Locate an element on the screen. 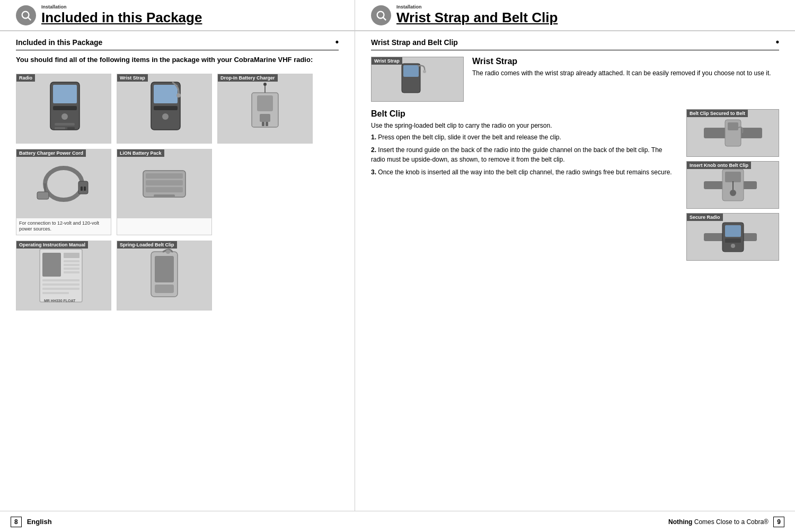  wrist-strap-image-box: Wrist Strap is located at coordinates (418, 79).